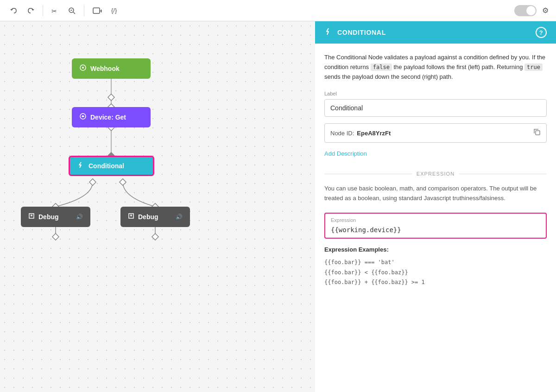  Describe the element at coordinates (179, 217) in the screenshot. I see `debug2-audio-icon: 🔊` at that location.